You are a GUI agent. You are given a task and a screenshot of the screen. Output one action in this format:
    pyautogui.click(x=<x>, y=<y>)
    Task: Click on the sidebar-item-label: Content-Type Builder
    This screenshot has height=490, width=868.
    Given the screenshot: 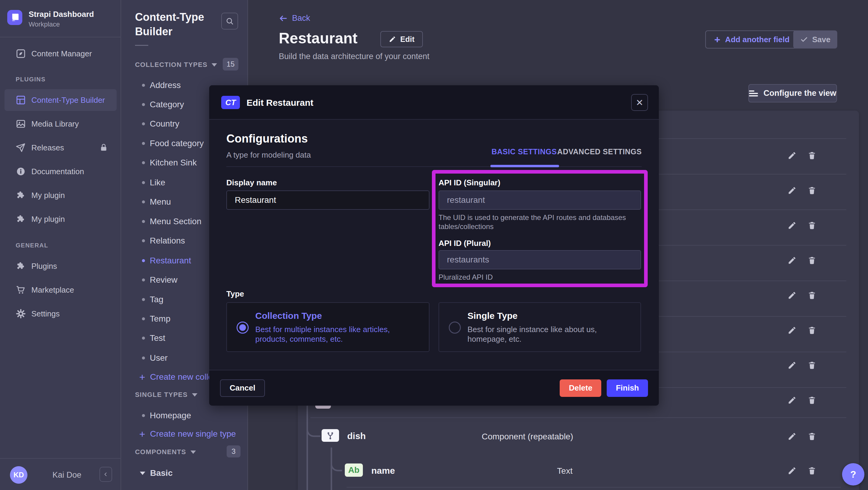 What is the action you would take?
    pyautogui.click(x=68, y=100)
    